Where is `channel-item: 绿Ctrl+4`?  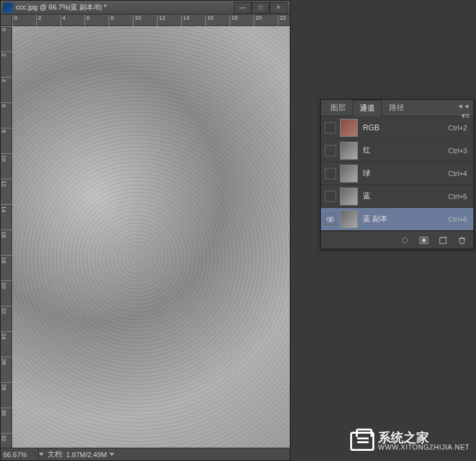
channel-item: 绿Ctrl+4 is located at coordinates (397, 174).